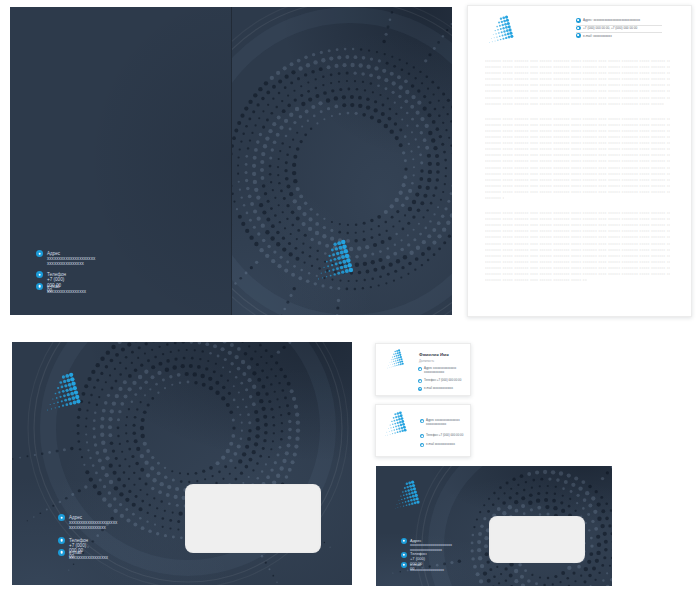 This screenshot has width=700, height=600. What do you see at coordinates (116, 275) in the screenshot?
I see `folder-contact-block: Адрес xxxxxxxxxxxxxxxxxxxxx xxxxxxxxxxxx…` at bounding box center [116, 275].